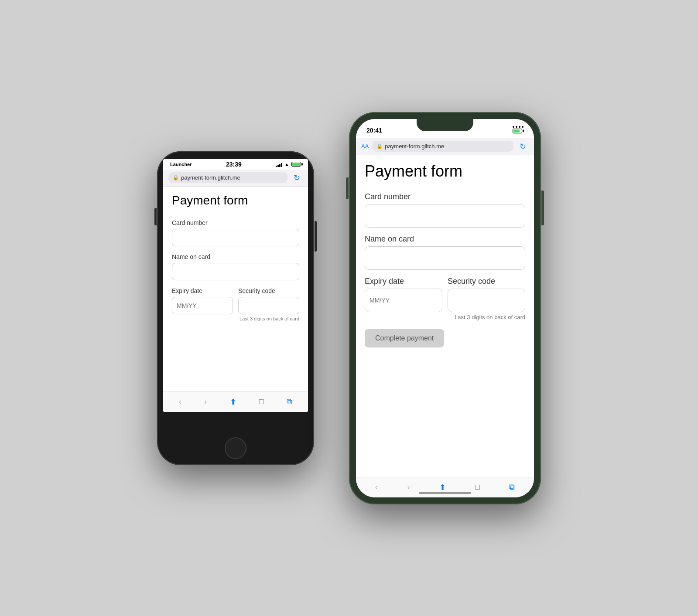  I want to click on security-col-phone1: Security code Last 3 digits on back of c…, so click(269, 304).